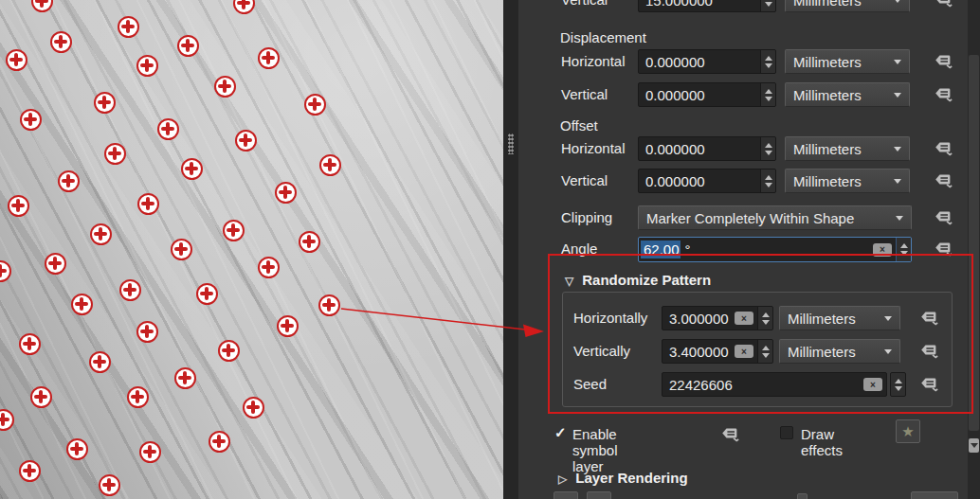 Image resolution: width=980 pixels, height=499 pixels. I want to click on section-label-offset: Offset, so click(579, 125).